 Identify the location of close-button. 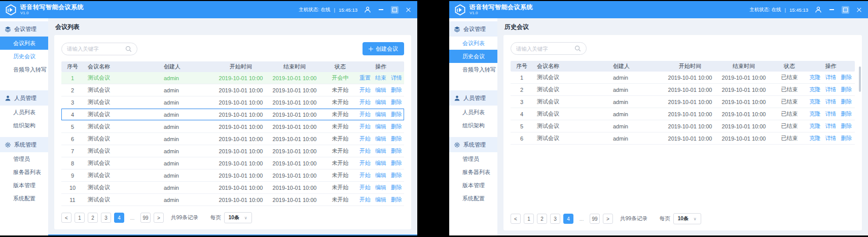
(859, 10).